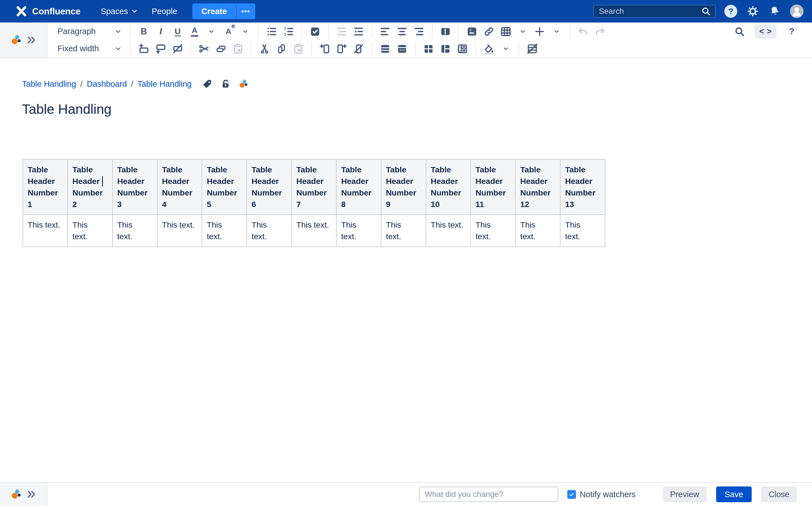  Describe the element at coordinates (489, 32) in the screenshot. I see `insert-link-button` at that location.